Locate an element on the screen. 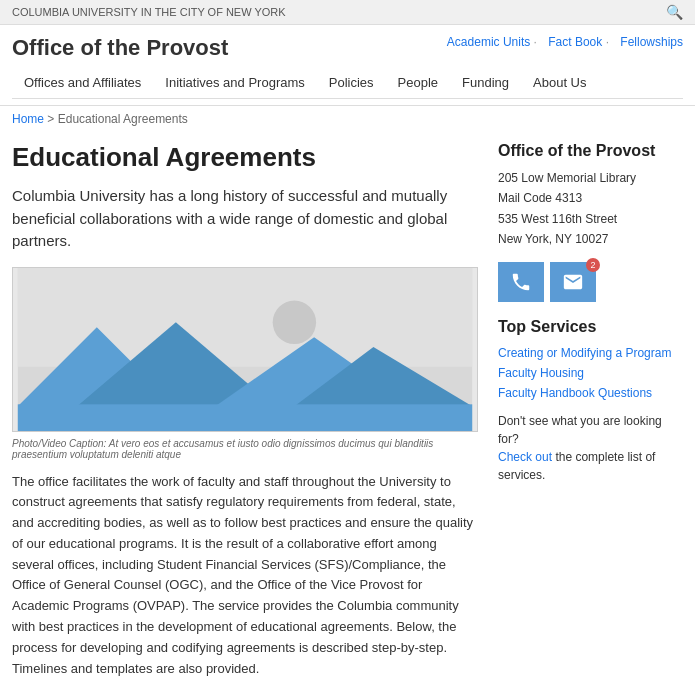 This screenshot has height=693, width=695. search-icon: 🔍 is located at coordinates (674, 12).